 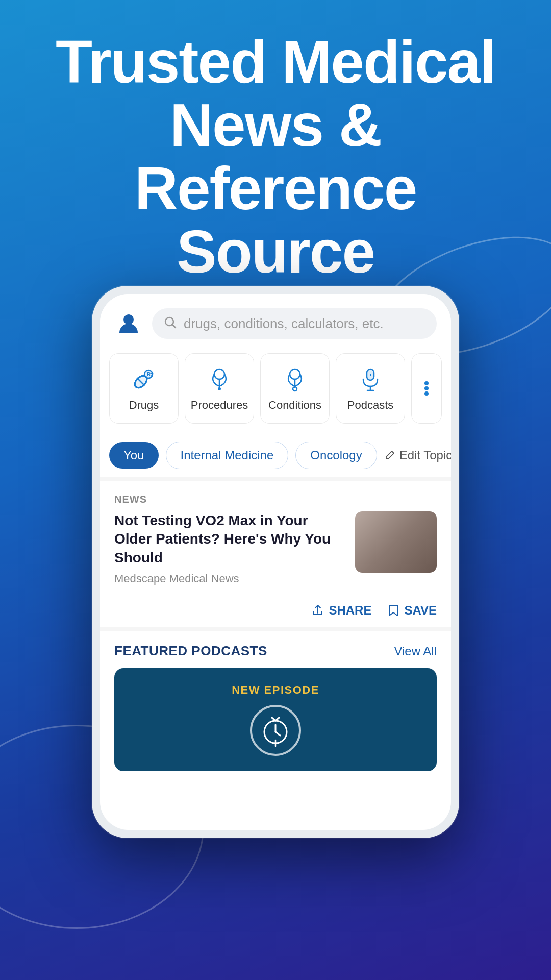 What do you see at coordinates (370, 379) in the screenshot?
I see `microphone-icon` at bounding box center [370, 379].